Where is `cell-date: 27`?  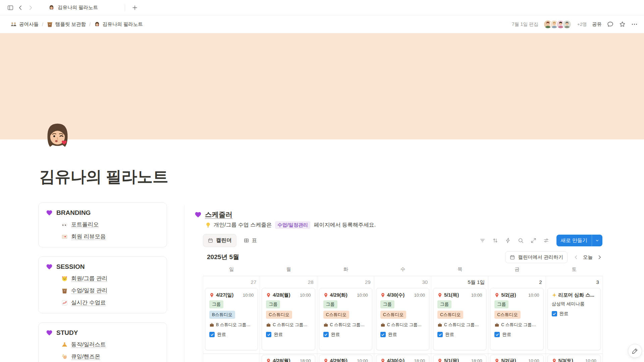 cell-date: 27 is located at coordinates (231, 281).